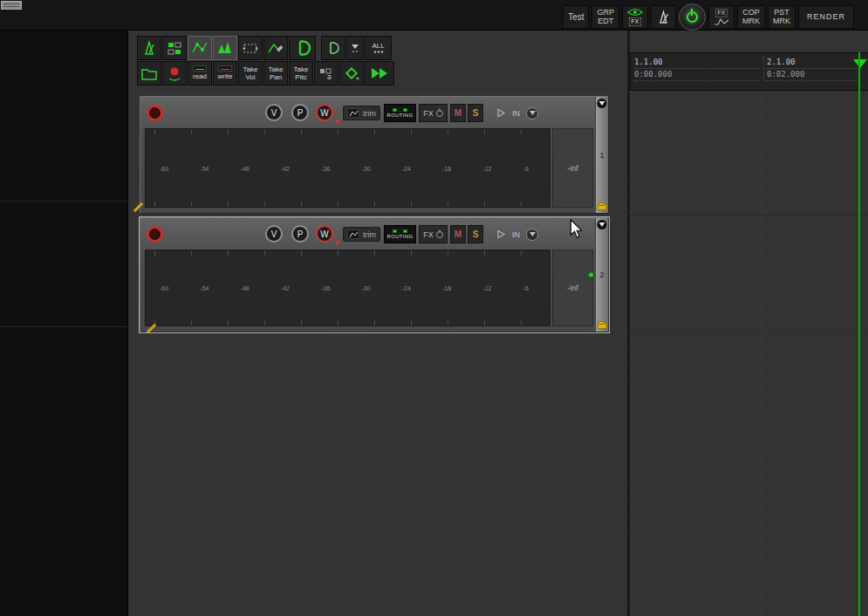  Describe the element at coordinates (200, 73) in the screenshot. I see `automation-read-button: read` at that location.